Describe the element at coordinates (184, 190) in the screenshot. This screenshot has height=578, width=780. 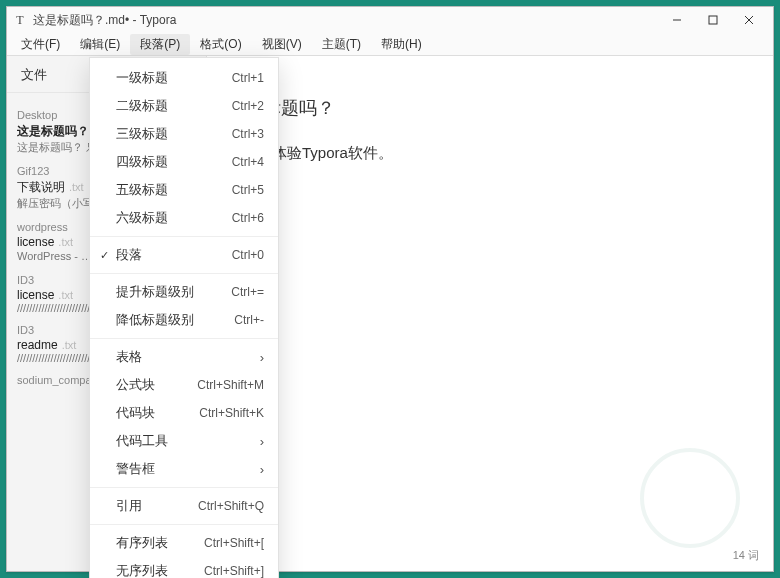
I see `menu-item: 五级标题Ctrl+5` at that location.